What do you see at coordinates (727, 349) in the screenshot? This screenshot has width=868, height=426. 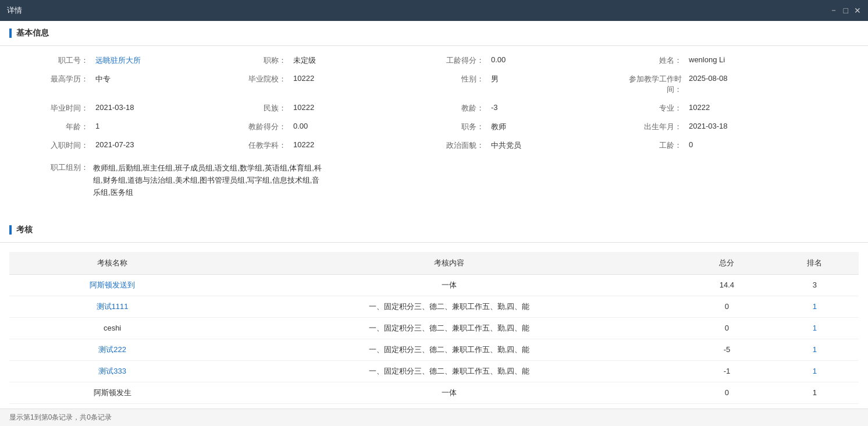 I see `cell-total: -5` at bounding box center [727, 349].